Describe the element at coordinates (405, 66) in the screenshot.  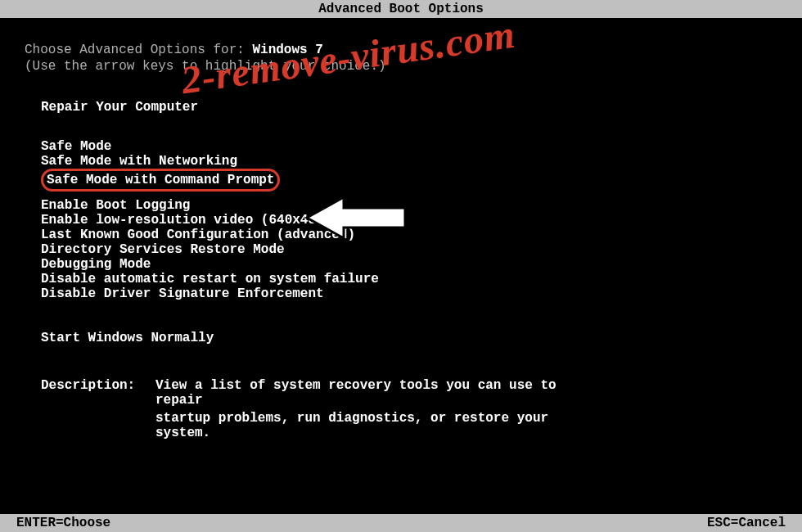
I see `instruction-hint: (Use the arrow keys to highlight your ch…` at that location.